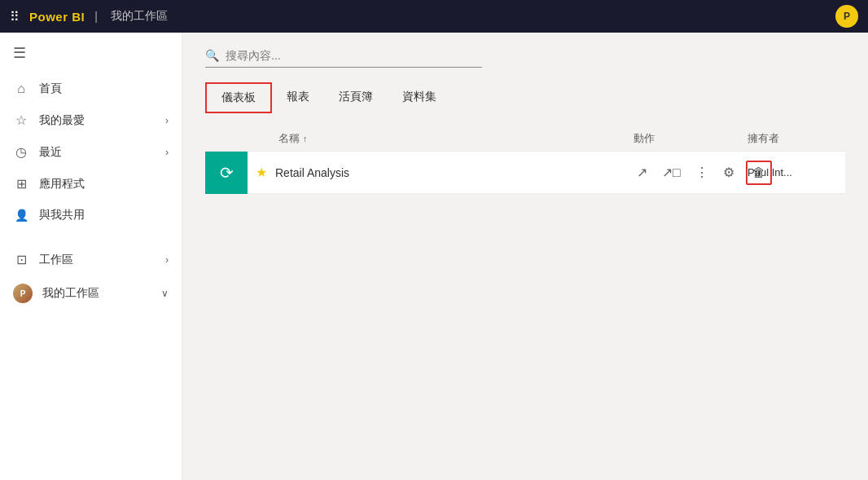  What do you see at coordinates (298, 98) in the screenshot?
I see `tab-reports: 報表` at bounding box center [298, 98].